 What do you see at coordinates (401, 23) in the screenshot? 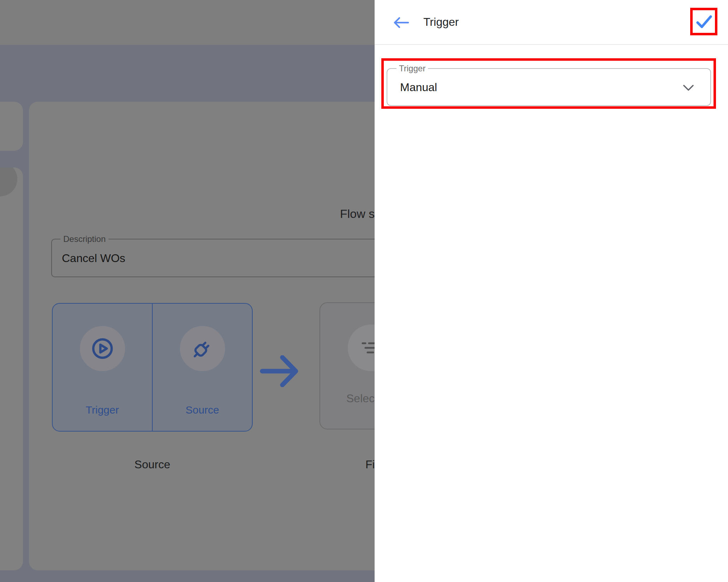
I see `back-button` at bounding box center [401, 23].